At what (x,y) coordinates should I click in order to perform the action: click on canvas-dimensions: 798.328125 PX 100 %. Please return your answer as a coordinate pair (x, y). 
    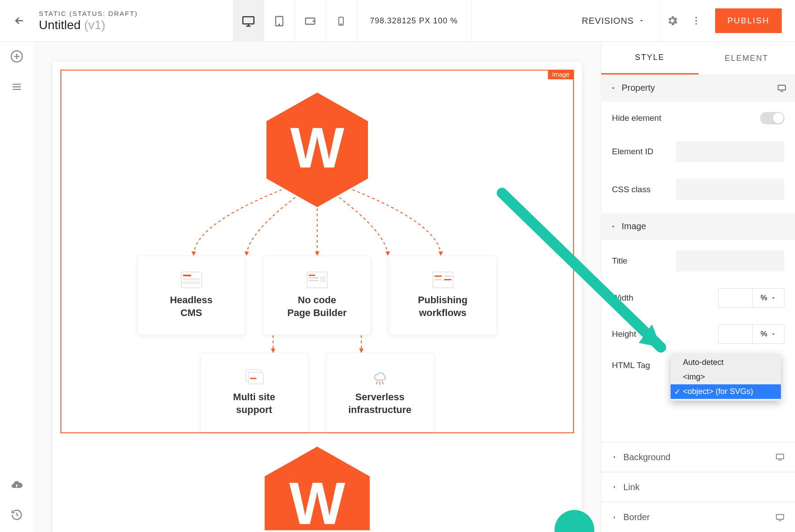
    Looking at the image, I should click on (414, 21).